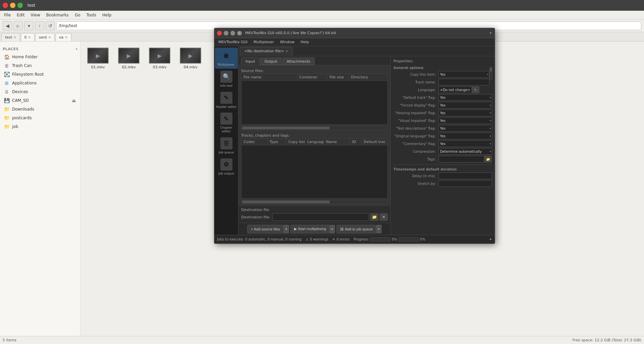 This screenshot has width=644, height=344. Describe the element at coordinates (74, 100) in the screenshot. I see `camsd-eject-icon: ⏏` at that location.